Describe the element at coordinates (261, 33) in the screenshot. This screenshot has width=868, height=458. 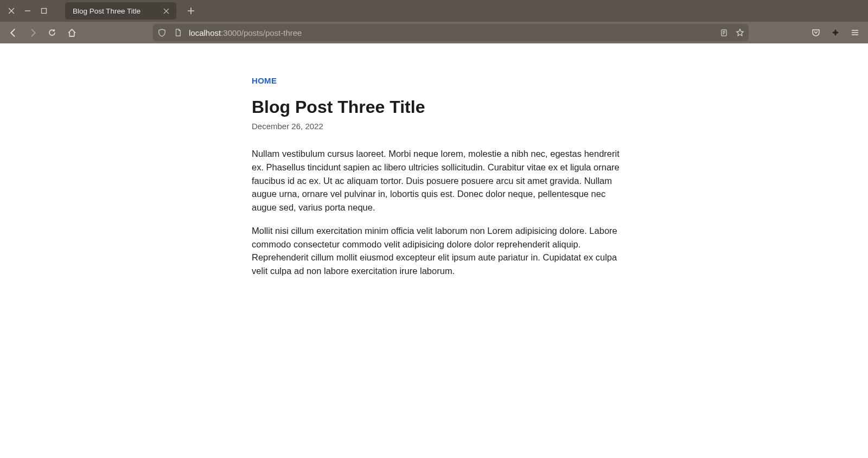
I see `url-path: :3000/posts/post-three` at that location.